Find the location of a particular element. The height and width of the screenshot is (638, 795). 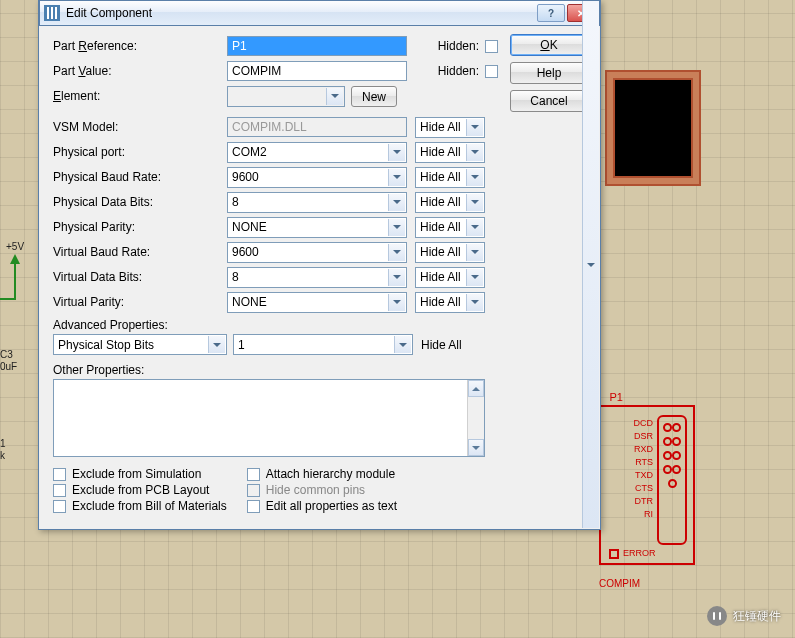

titlebar-help-button: ? is located at coordinates (551, 13).